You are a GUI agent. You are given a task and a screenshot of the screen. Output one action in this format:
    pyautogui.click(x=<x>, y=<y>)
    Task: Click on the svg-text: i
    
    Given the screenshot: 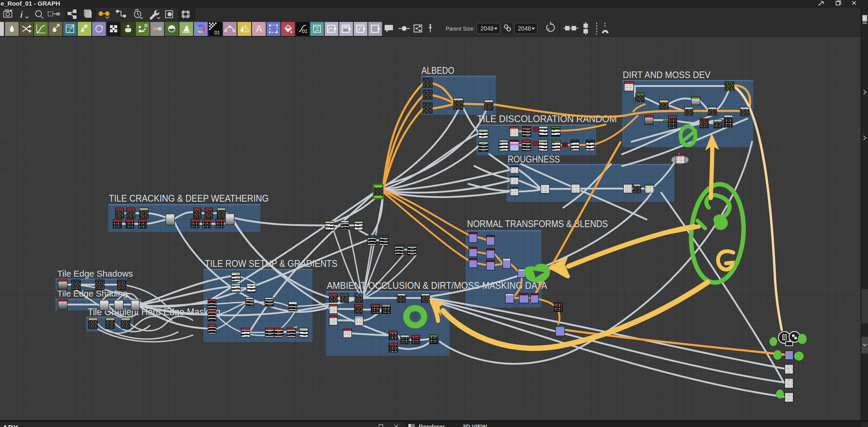 What is the action you would take?
    pyautogui.click(x=22, y=15)
    